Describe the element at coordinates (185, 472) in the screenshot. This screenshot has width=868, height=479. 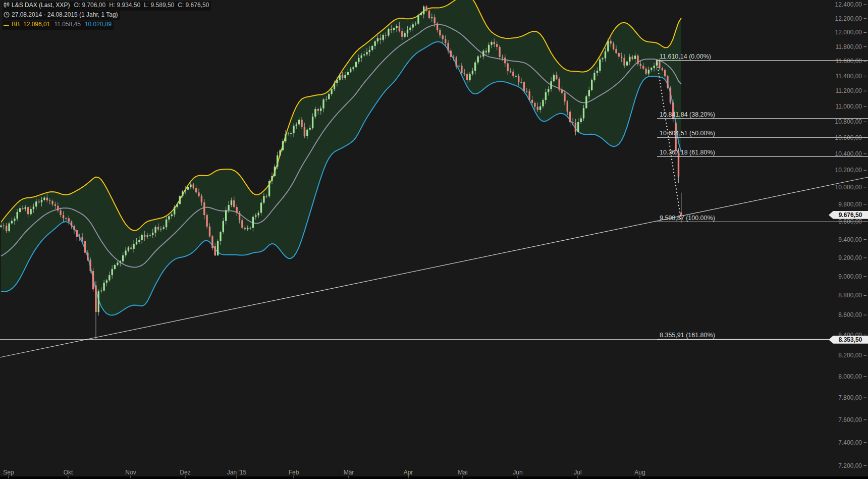
I see `month-label: Dez` at that location.